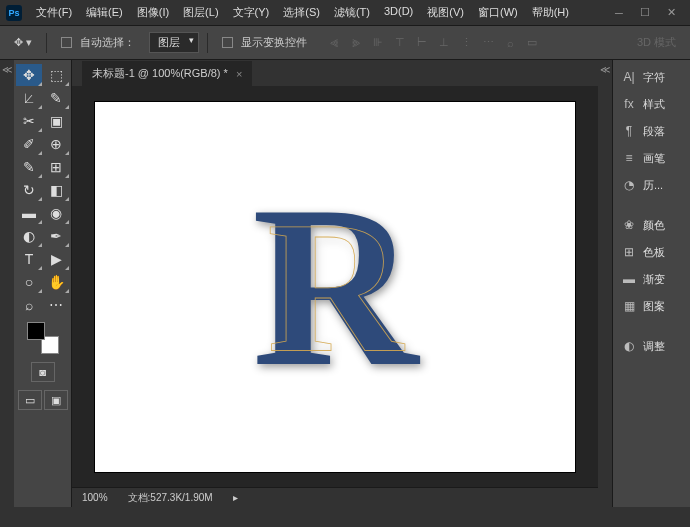 The height and width of the screenshot is (527, 690). I want to click on hand-tool: ✋, so click(56, 282).